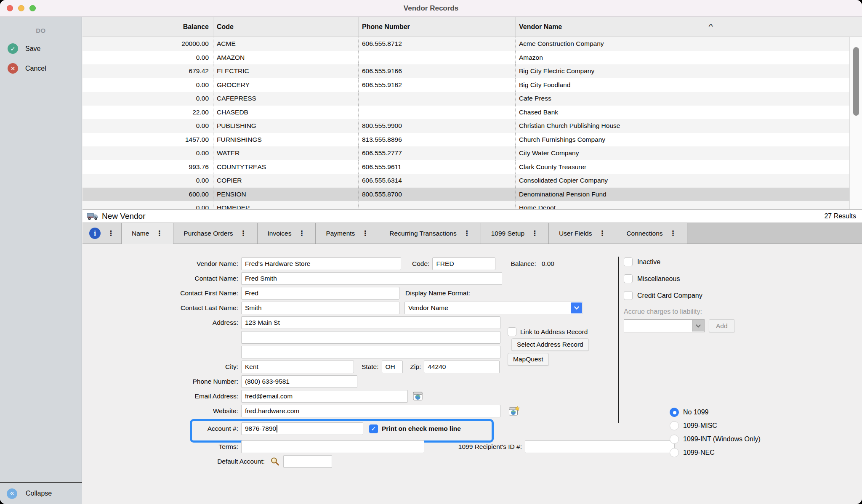 The width and height of the screenshot is (862, 504). Describe the element at coordinates (147, 233) in the screenshot. I see `tab-name: Name ⋮` at that location.